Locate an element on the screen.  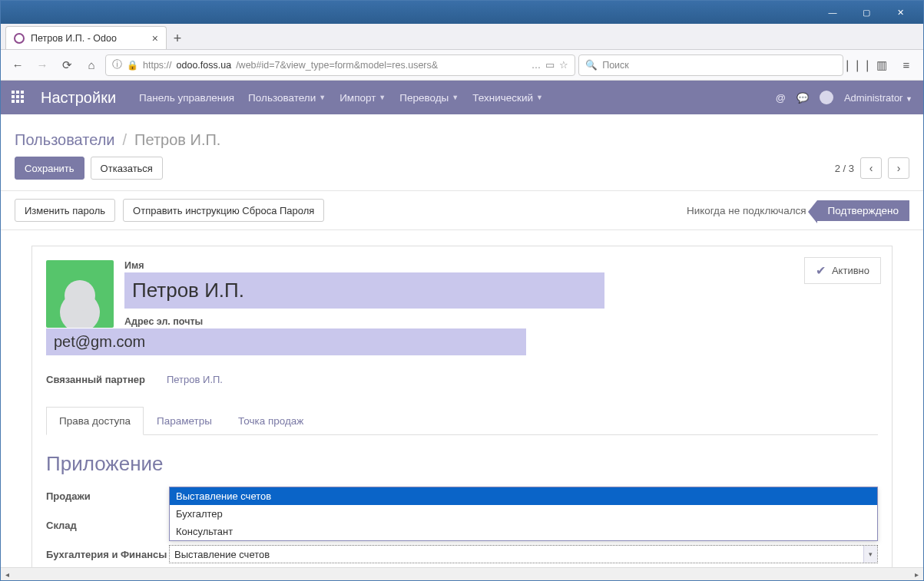
menu-translations: Переводы▼ is located at coordinates (429, 98).